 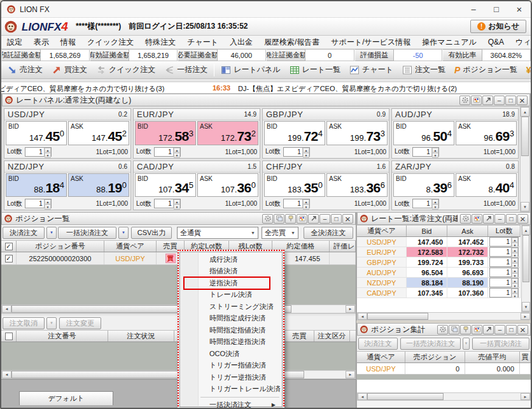 What do you see at coordinates (295, 185) in the screenshot?
I see `bid-button: BID 183.350` at bounding box center [295, 185].